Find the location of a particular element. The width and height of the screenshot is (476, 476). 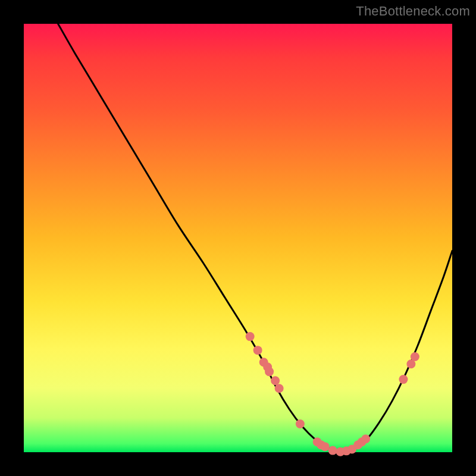

watermark-text: TheBottleneck.com is located at coordinates (413, 11).